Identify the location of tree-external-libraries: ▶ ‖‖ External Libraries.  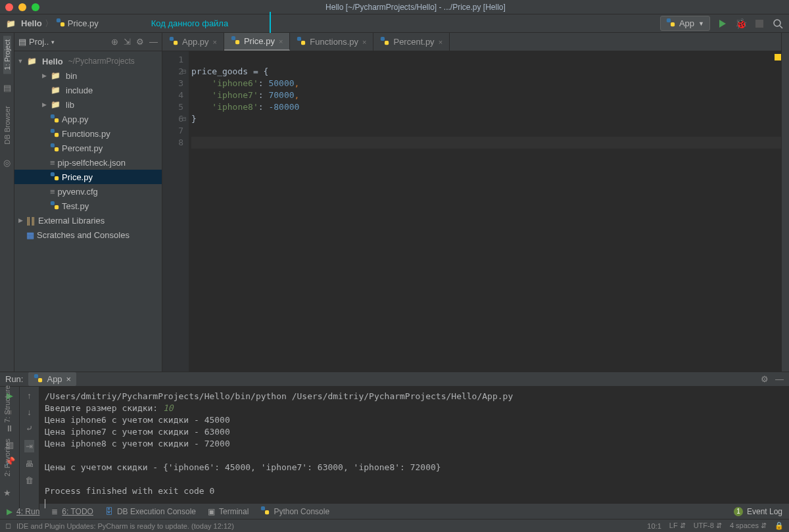
(88, 220).